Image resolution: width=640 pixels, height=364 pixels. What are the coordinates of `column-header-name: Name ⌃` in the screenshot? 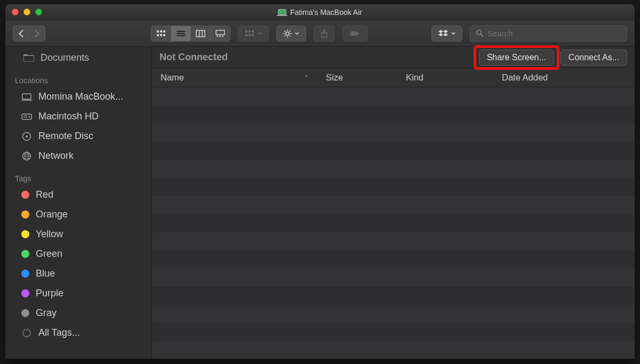 It's located at (235, 78).